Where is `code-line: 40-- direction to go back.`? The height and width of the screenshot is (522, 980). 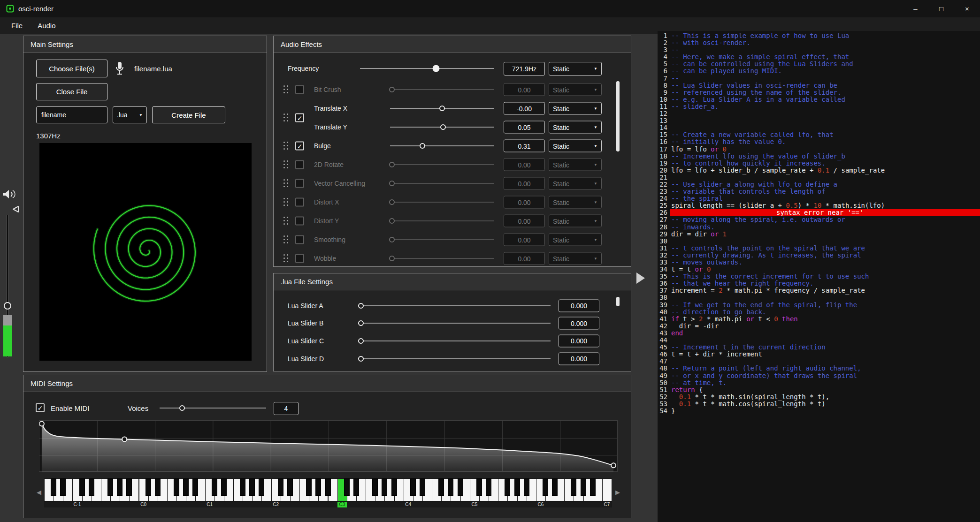
code-line: 40-- direction to go back. is located at coordinates (819, 312).